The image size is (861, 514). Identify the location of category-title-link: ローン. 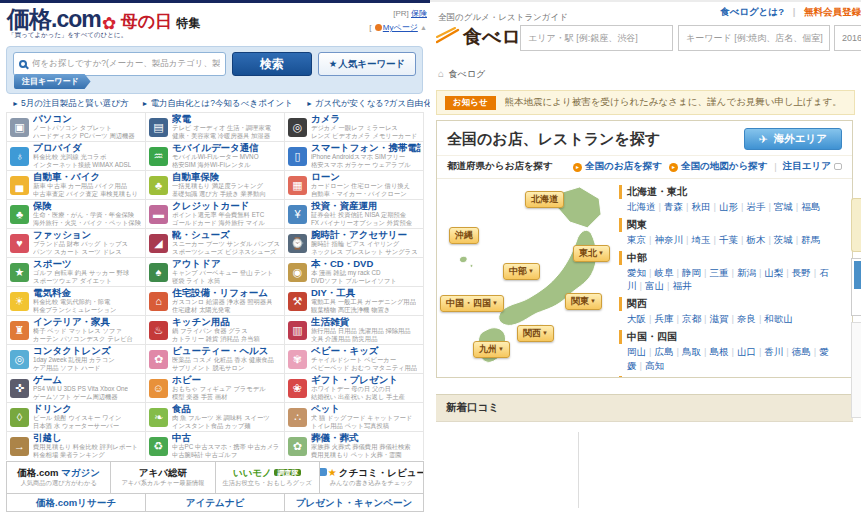
(360, 177).